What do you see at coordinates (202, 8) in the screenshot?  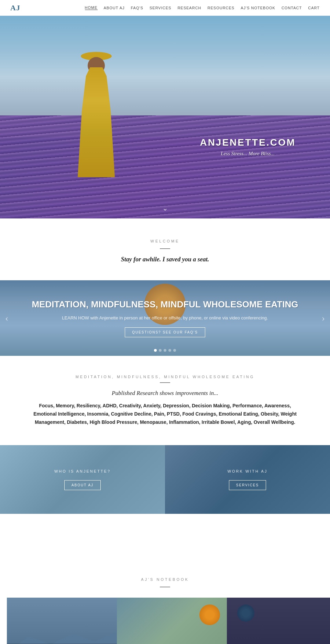 I see `nav-links: HOME ABOUT AJ FAQ'S SERVICES RESEARCH RE…` at bounding box center [202, 8].